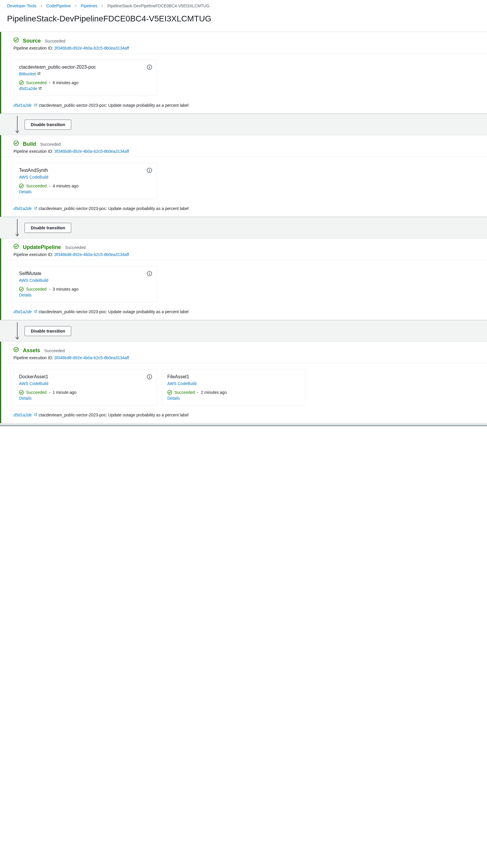 This screenshot has height=868, width=487. Describe the element at coordinates (89, 6) in the screenshot. I see `breadcrumb-item: Pipelines` at that location.